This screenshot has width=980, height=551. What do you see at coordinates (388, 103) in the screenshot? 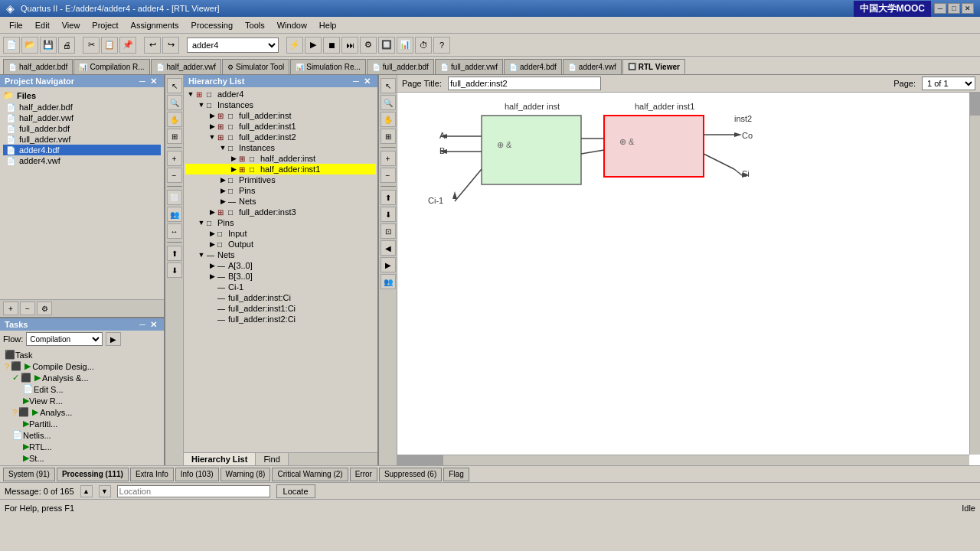
I see `rt-btn2: 🔍` at bounding box center [388, 103].